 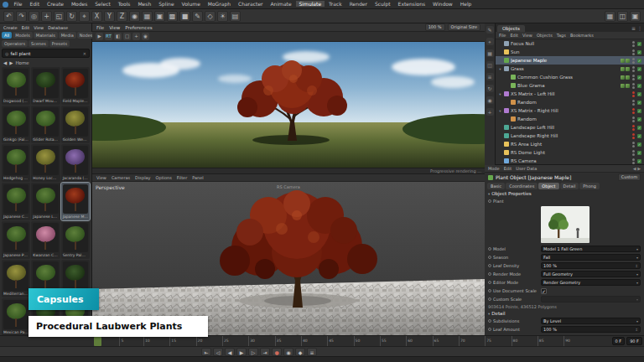 What do you see at coordinates (182, 178) in the screenshot?
I see `viewport-menu-item: Filter` at bounding box center [182, 178].